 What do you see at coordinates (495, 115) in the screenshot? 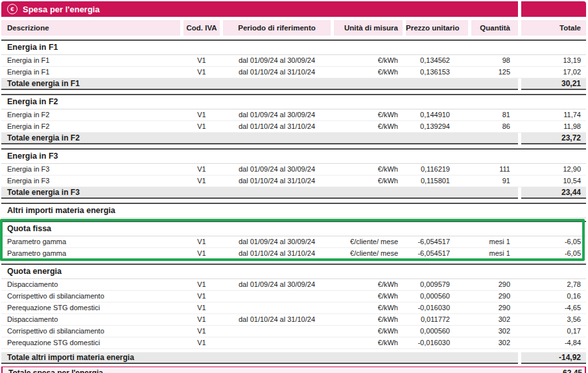
I see `cell-qty: 81` at bounding box center [495, 115].